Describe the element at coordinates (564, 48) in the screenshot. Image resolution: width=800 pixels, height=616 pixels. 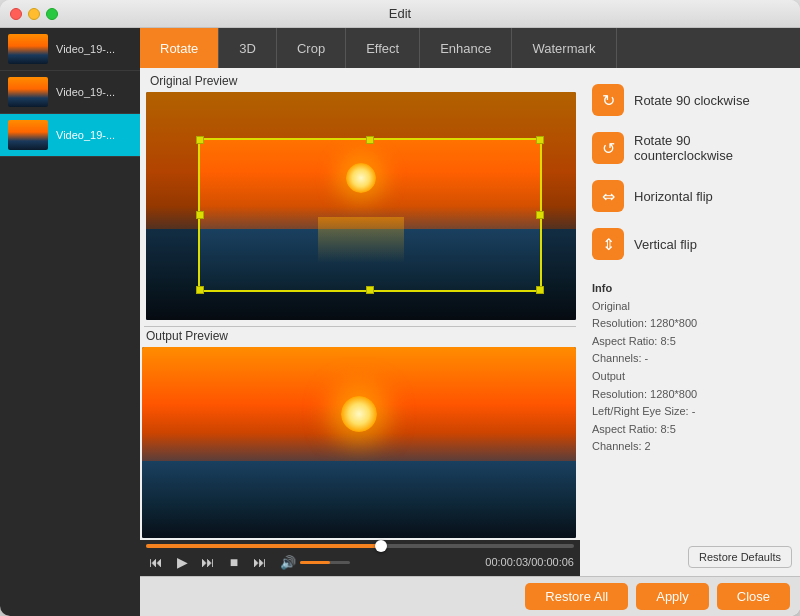
I see `tab-watermark: Watermark` at that location.